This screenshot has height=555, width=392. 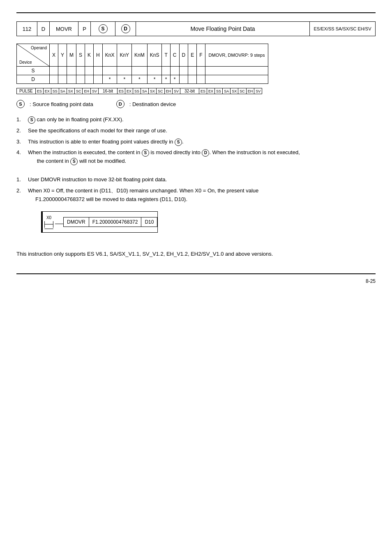 I want to click on compat-sub-table: PULSE ES EX SS SA SX SC EH SV 16-bit ES …, so click(x=139, y=91).